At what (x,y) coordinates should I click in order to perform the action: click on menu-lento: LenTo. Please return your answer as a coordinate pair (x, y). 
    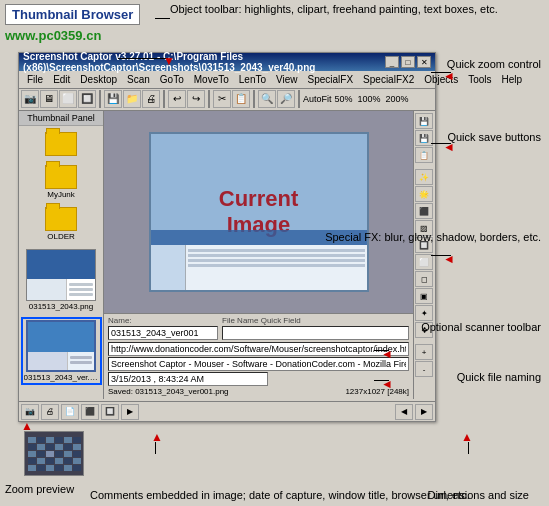
    Looking at the image, I should click on (252, 80).